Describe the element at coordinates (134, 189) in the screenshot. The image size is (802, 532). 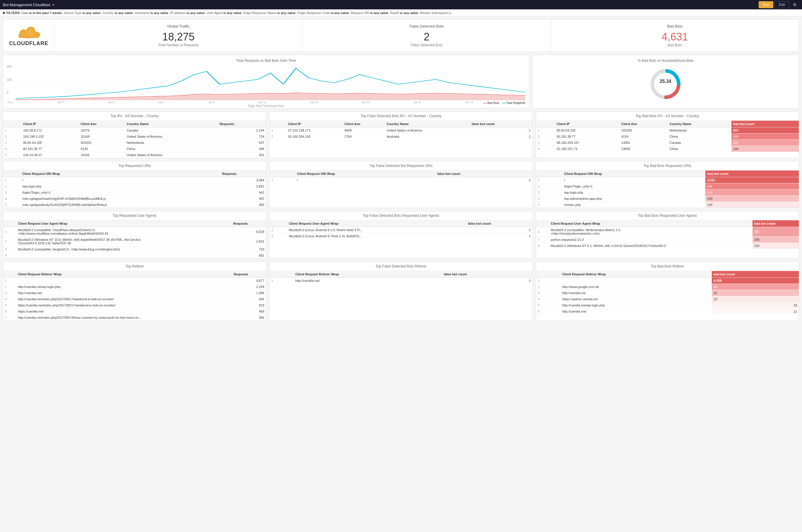
I see `uris-table: Client Request URI Wrap Requests ↓ 1/3,0…` at that location.